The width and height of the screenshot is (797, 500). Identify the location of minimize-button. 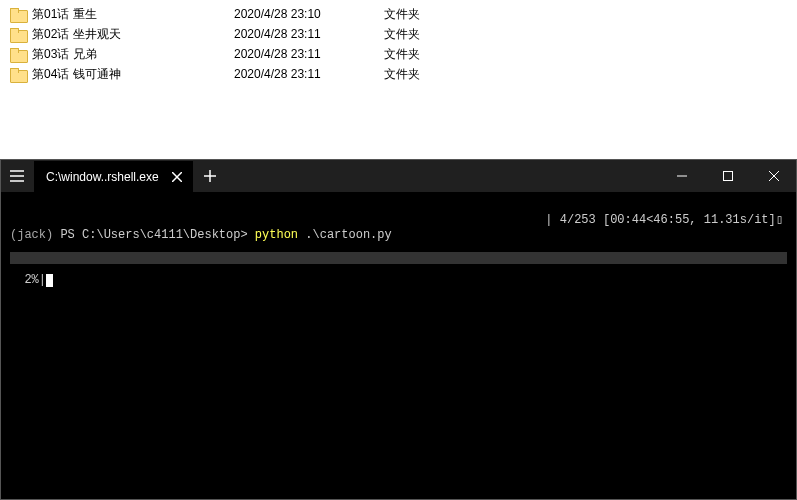
(682, 176).